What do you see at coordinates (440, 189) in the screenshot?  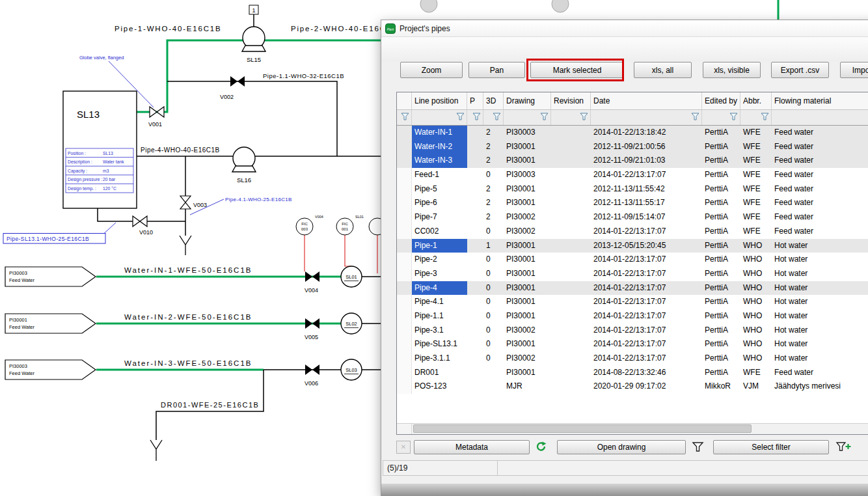 I see `cell-pos: Pipe-5` at bounding box center [440, 189].